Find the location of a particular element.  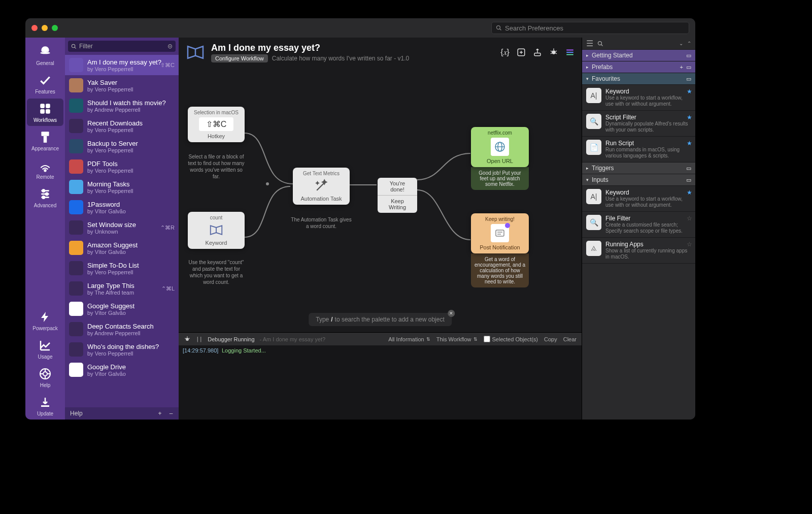

palette-item: ⩓ Running Apps Show a list of currently … is located at coordinates (638, 251).